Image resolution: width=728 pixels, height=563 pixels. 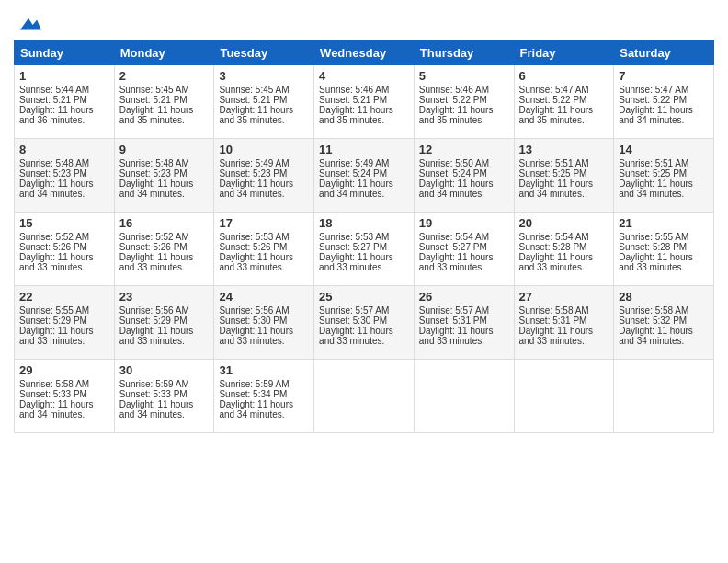 I want to click on daylight-minutes: and 36 minutes., so click(x=51, y=120).